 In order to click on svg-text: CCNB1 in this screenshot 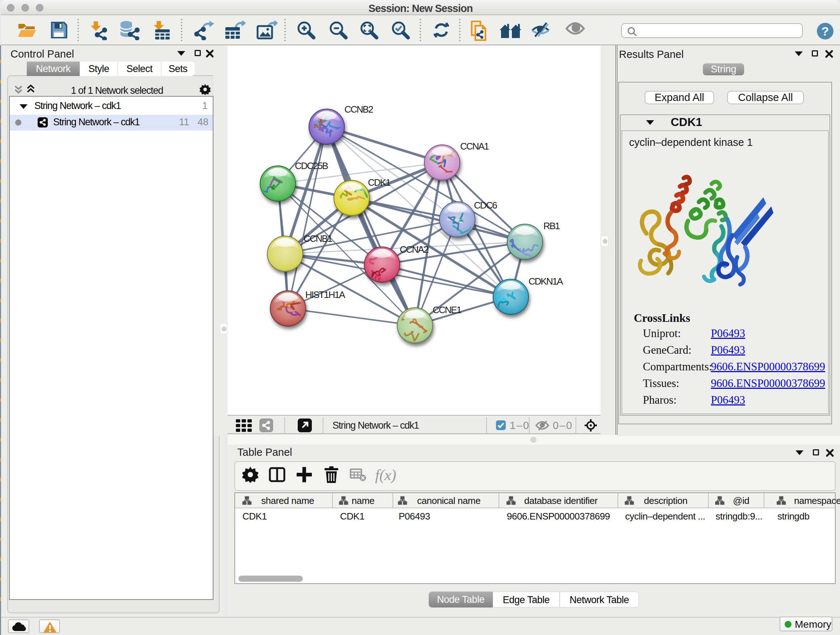, I will do `click(318, 239)`.